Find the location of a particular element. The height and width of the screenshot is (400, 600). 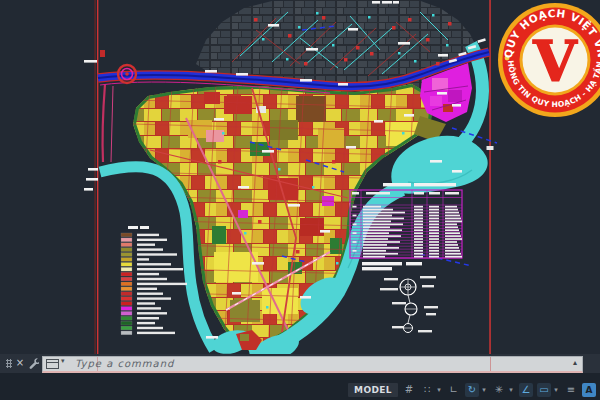

command-options-button: ▾ is located at coordinates (57, 364).